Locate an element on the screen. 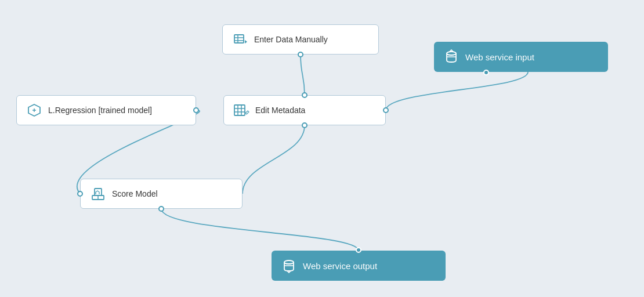 The height and width of the screenshot is (297, 644). web-service-input-label: Web service input is located at coordinates (500, 57).